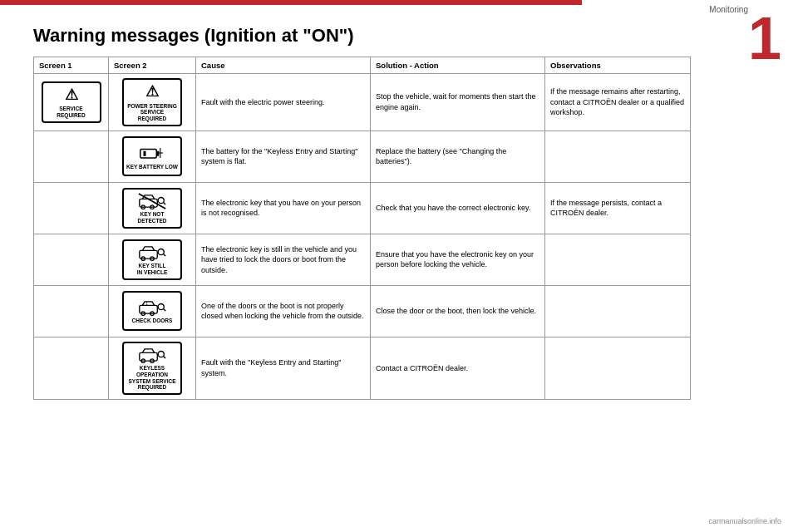 The height and width of the screenshot is (532, 798). I want to click on obs-cell-1: If the message remains after restarting,…, so click(618, 103).